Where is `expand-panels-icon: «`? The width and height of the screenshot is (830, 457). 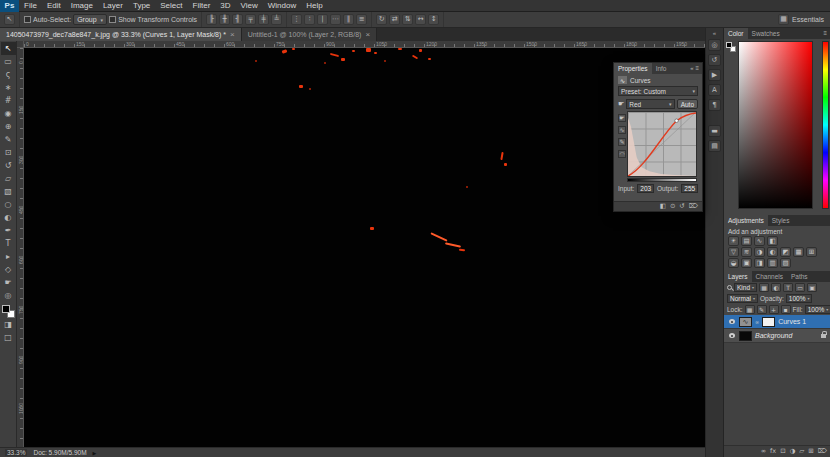 expand-panels-icon: « is located at coordinates (714, 33).